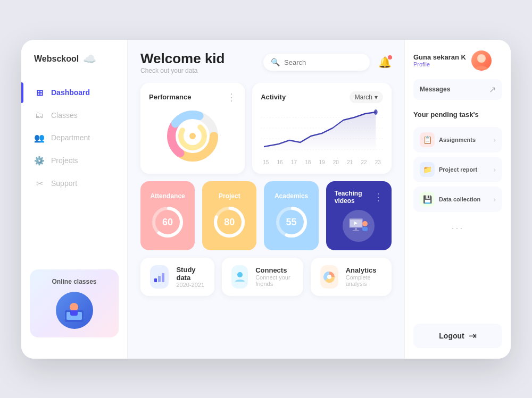 Image resolution: width=532 pixels, height=398 pixels. Describe the element at coordinates (359, 216) in the screenshot. I see `teaching-card: Teaching videos ⋮` at that location.